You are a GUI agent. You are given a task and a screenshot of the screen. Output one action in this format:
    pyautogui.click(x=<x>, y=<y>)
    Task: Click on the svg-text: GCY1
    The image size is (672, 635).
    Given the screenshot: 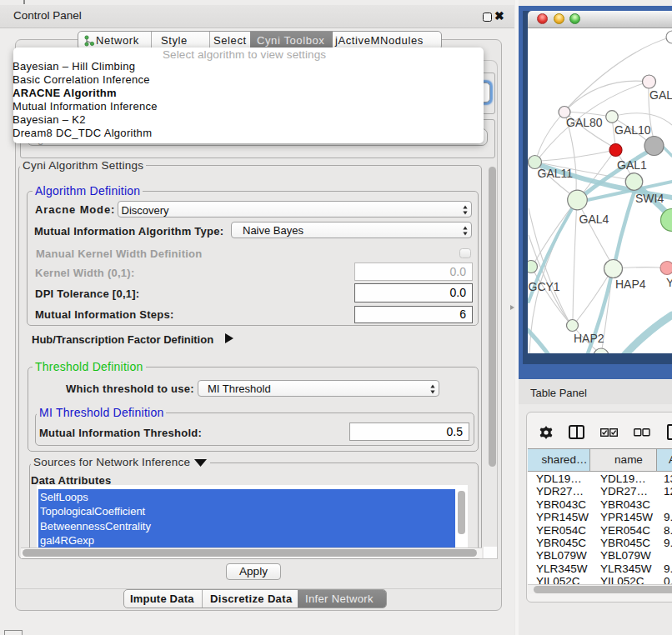 What is the action you would take?
    pyautogui.click(x=544, y=287)
    